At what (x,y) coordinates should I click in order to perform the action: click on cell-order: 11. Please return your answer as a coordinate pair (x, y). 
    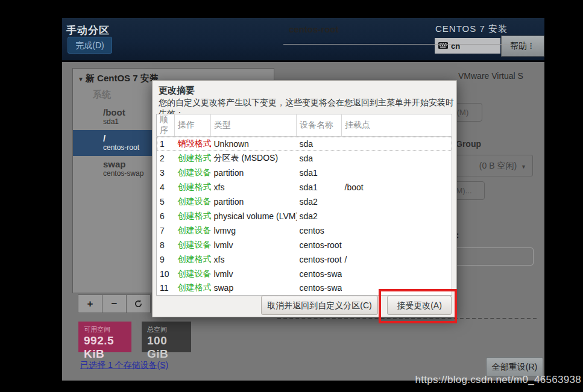
    Looking at the image, I should click on (166, 288).